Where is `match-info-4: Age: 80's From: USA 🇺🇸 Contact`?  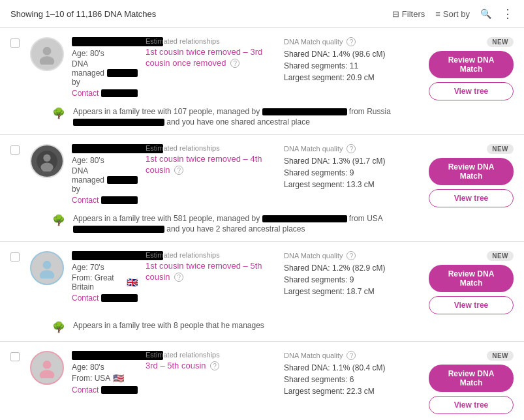
match-info-4: Age: 80's From: USA 🇺🇸 Contact is located at coordinates (104, 373).